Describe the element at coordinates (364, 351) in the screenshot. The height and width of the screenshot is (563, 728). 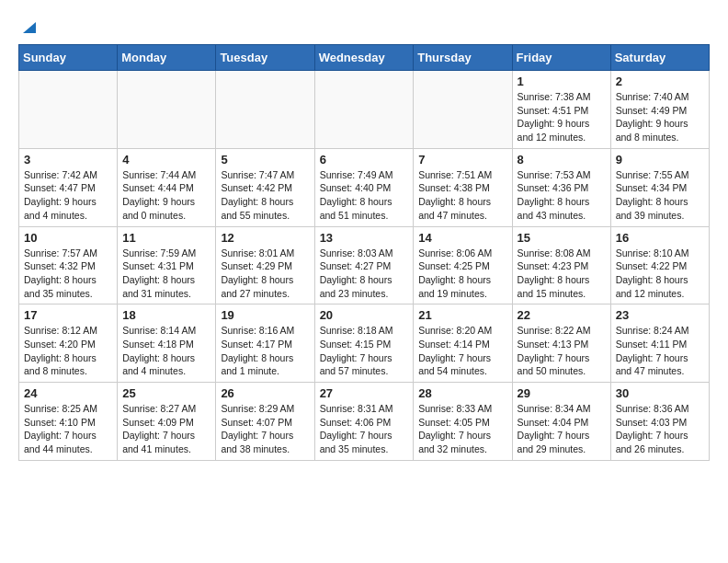
I see `day-info: Sunrise: 8:18 AMSunset: 4:15 PMDaylight:…` at that location.